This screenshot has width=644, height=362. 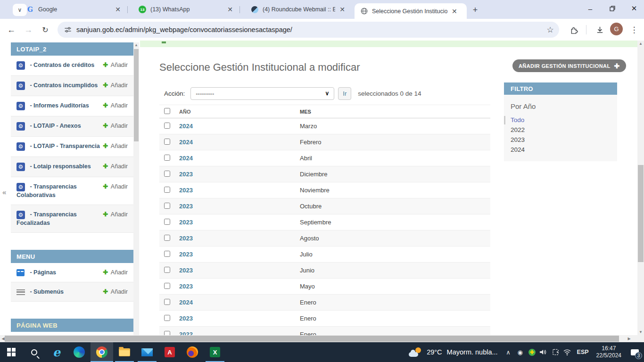 I want to click on sidebar-item-label: - Transparencias Focalizadas, so click(x=47, y=219).